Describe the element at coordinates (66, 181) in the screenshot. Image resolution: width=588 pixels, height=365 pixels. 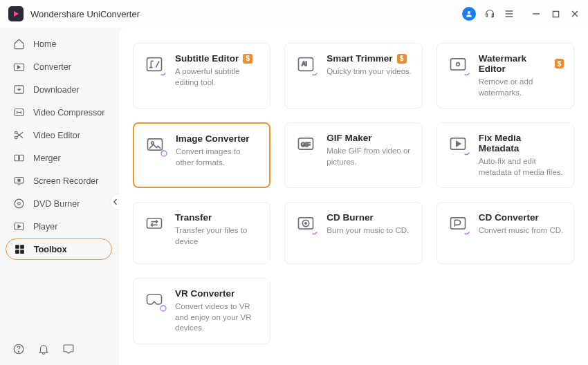
I see `sidebar-item-label: Screen Recorder` at that location.